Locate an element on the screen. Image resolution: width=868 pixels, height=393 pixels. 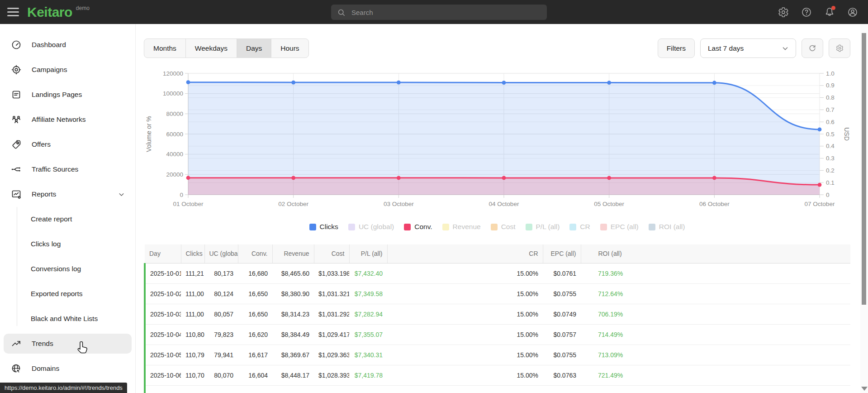
sidebar-item-trends: Trends is located at coordinates (68, 344).